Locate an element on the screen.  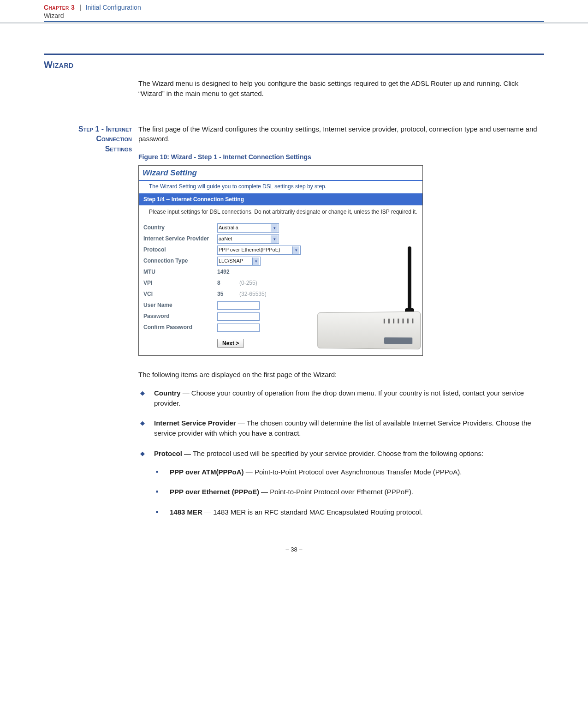
step1-paragraph: The first page of the Wizard configures … is located at coordinates (341, 134).